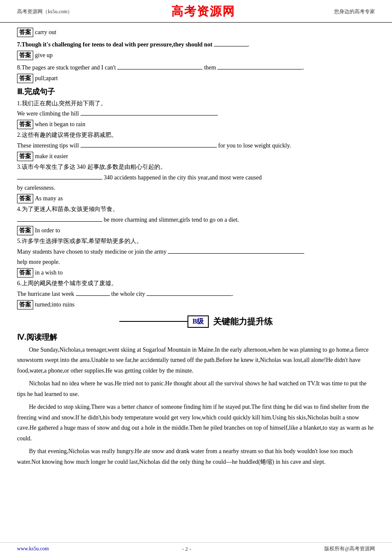 The height and width of the screenshot is (555, 392). What do you see at coordinates (48, 231) in the screenshot?
I see `s3-answer-text-4: In order to` at bounding box center [48, 231].